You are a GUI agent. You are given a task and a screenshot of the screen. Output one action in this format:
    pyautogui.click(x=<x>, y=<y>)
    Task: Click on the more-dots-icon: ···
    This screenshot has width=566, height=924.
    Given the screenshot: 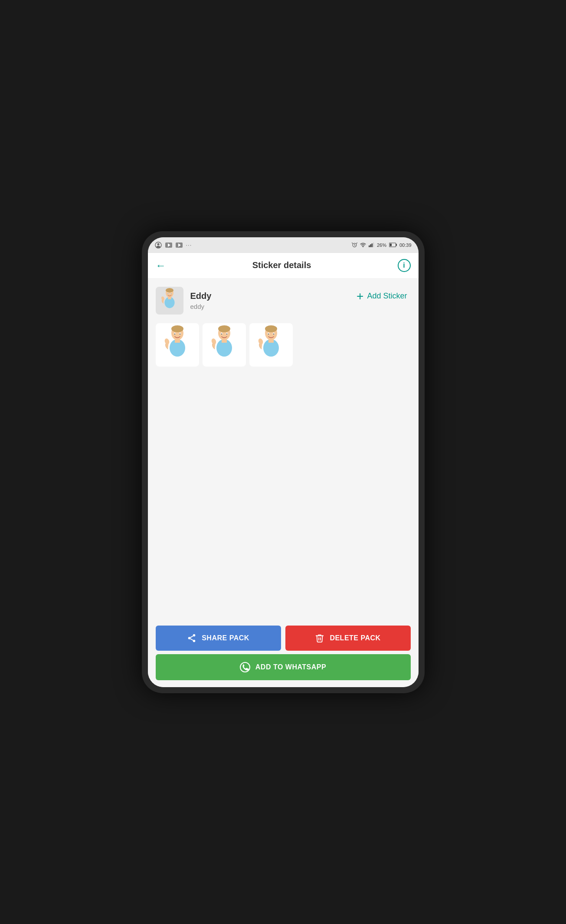 What is the action you would take?
    pyautogui.click(x=189, y=245)
    